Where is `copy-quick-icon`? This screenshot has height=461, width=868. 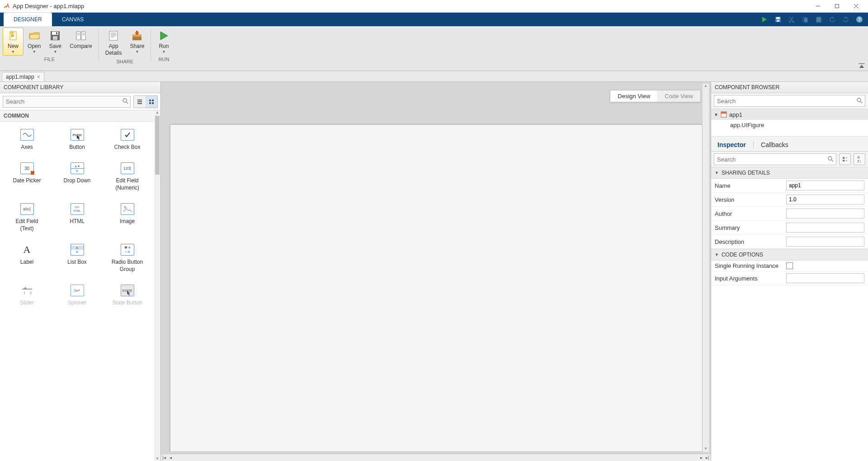
copy-quick-icon is located at coordinates (805, 19).